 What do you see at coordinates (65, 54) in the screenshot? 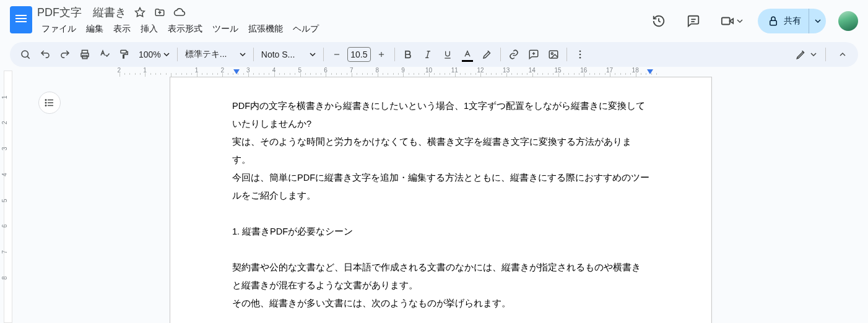
I see `redo-icon` at bounding box center [65, 54].